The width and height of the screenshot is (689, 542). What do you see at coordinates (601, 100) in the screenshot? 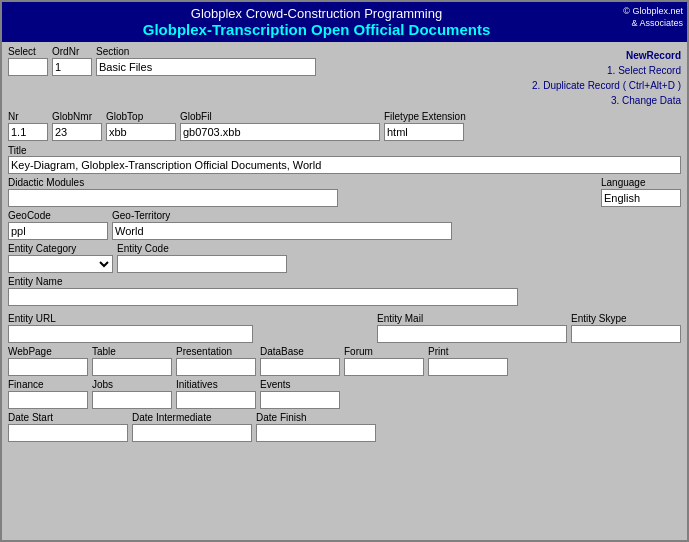
I see `new-record-item3: 3. Change Data` at bounding box center [601, 100].